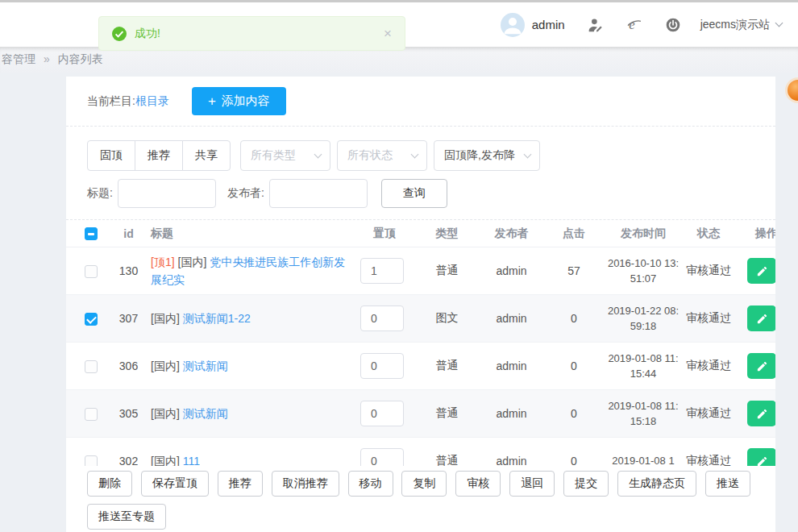  I want to click on filter-toggle-recommended: 推荐, so click(159, 156).